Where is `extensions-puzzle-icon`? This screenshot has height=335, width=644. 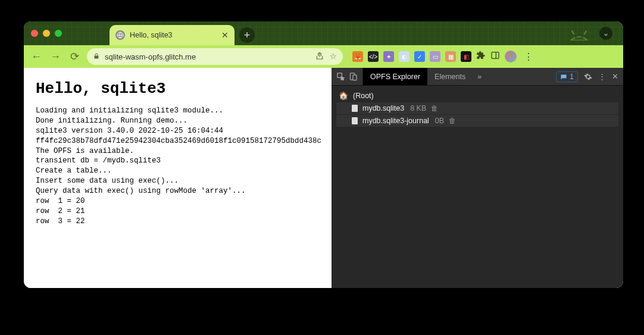 extensions-puzzle-icon is located at coordinates (481, 57).